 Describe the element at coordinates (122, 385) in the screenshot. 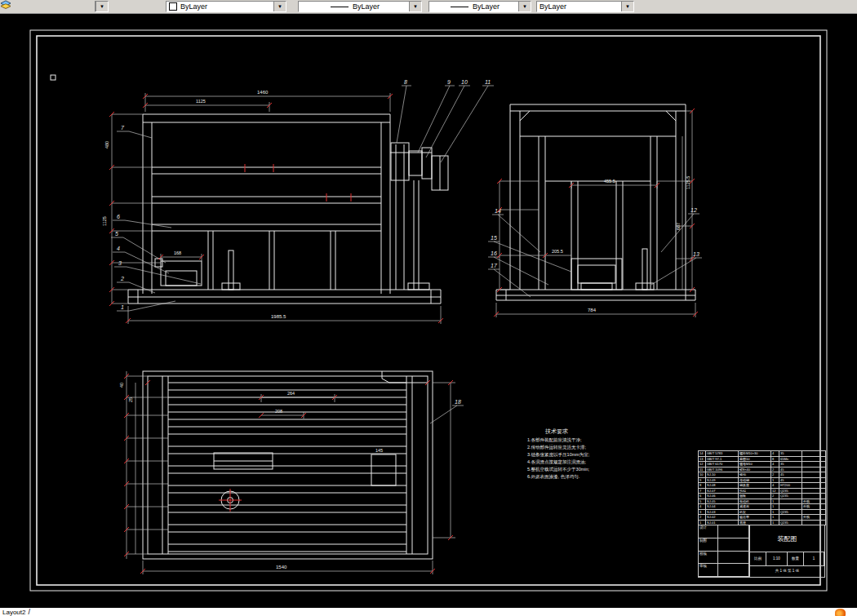

I see `dim-text: 40` at that location.